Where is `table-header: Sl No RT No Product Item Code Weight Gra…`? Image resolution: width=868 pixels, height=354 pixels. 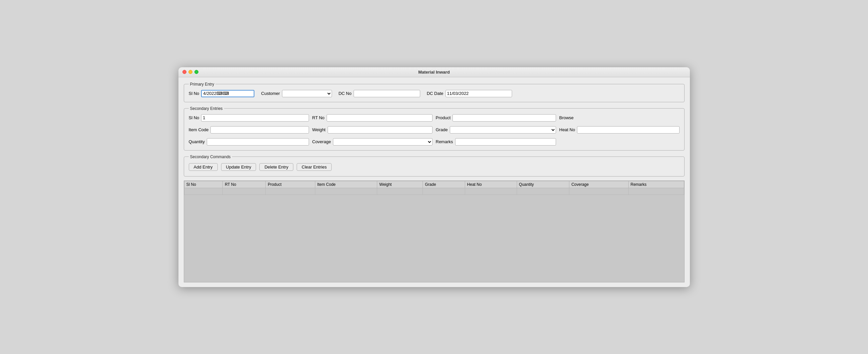
table-header: Sl No RT No Product Item Code Weight Gra… is located at coordinates (434, 184).